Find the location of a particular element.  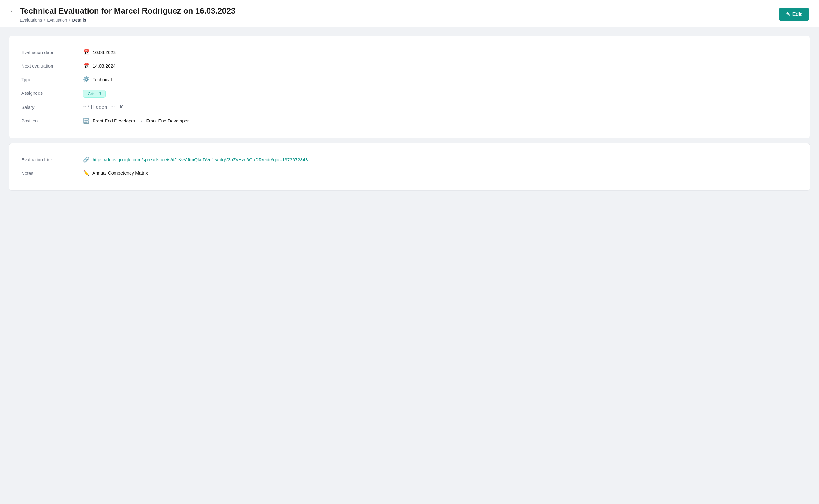

notes-row: Notes ✏️ Annual Competency Matrix is located at coordinates (410, 174).